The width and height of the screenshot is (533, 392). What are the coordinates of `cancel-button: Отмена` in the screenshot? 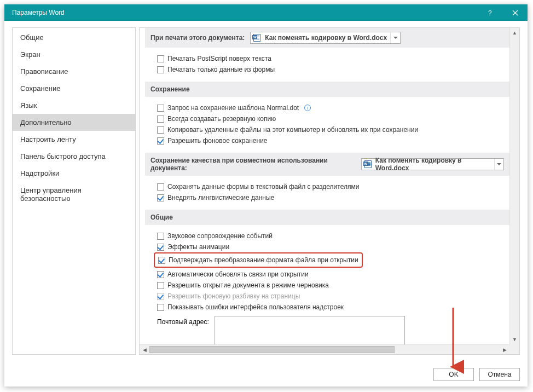 It's located at (500, 374).